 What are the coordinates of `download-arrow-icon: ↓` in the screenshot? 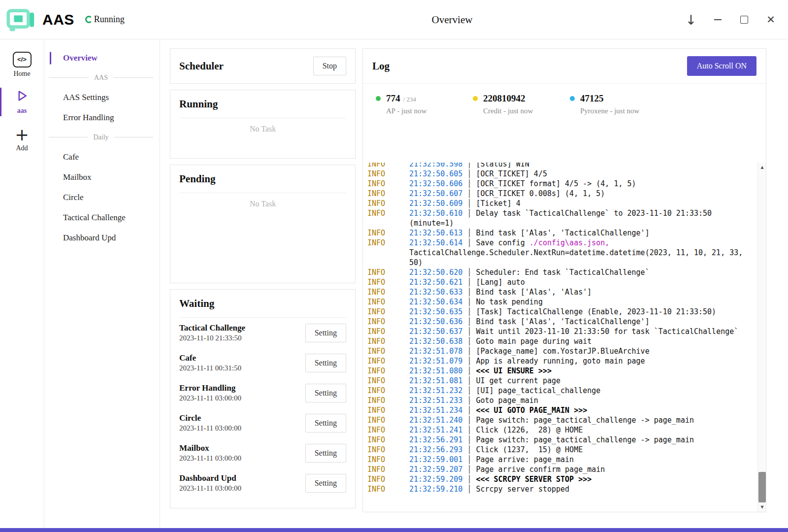 It's located at (691, 20).